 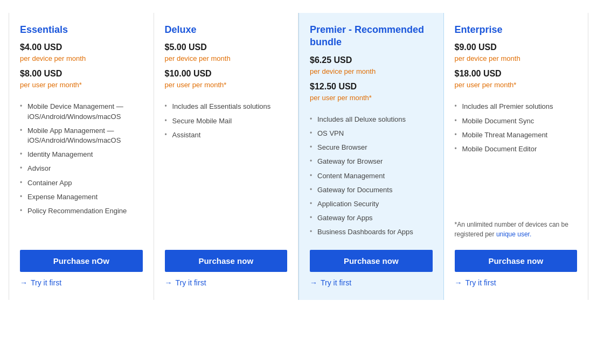 I want to click on purchase-button-enterprise: Purchase now, so click(x=516, y=261).